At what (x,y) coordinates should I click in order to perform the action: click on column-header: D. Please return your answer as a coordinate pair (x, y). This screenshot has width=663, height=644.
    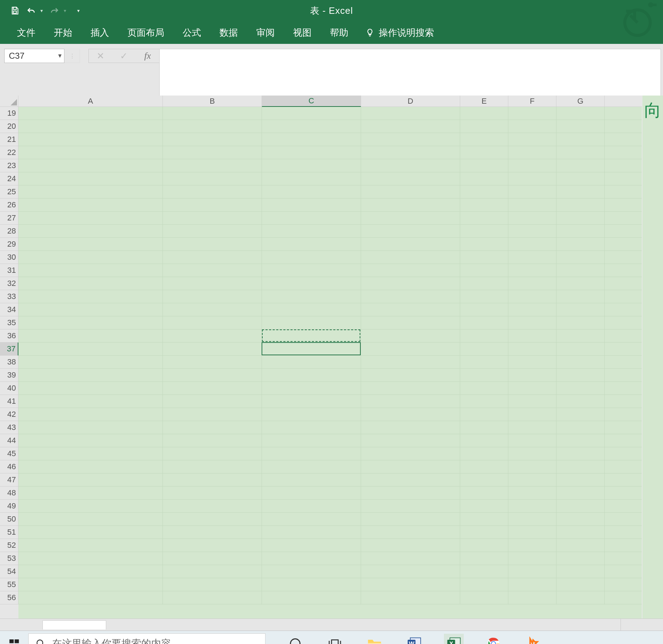
    Looking at the image, I should click on (411, 101).